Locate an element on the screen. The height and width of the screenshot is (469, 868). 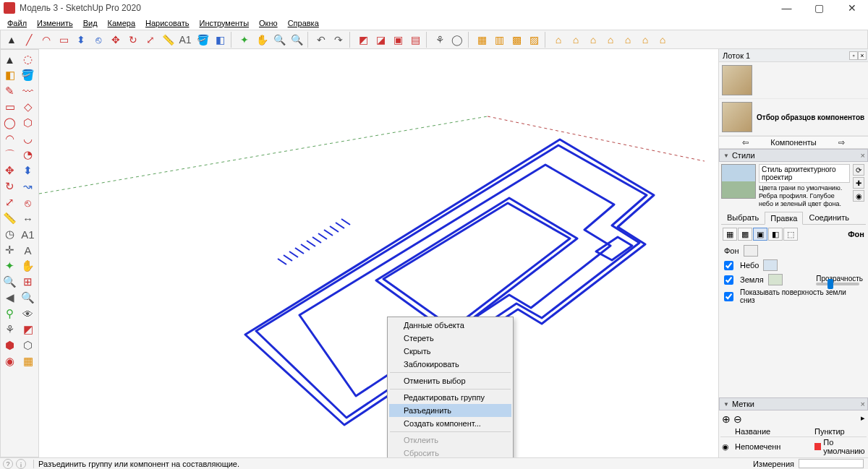
freehand-icon: 〰 is located at coordinates (27, 91).